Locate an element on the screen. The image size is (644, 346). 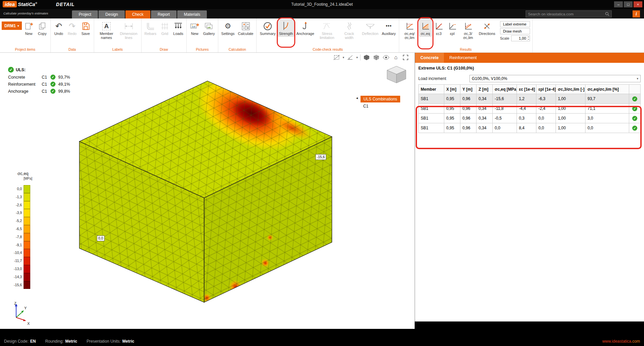
result-sc3-sclim-button: σc,3/ σc,lim is located at coordinates (468, 30).